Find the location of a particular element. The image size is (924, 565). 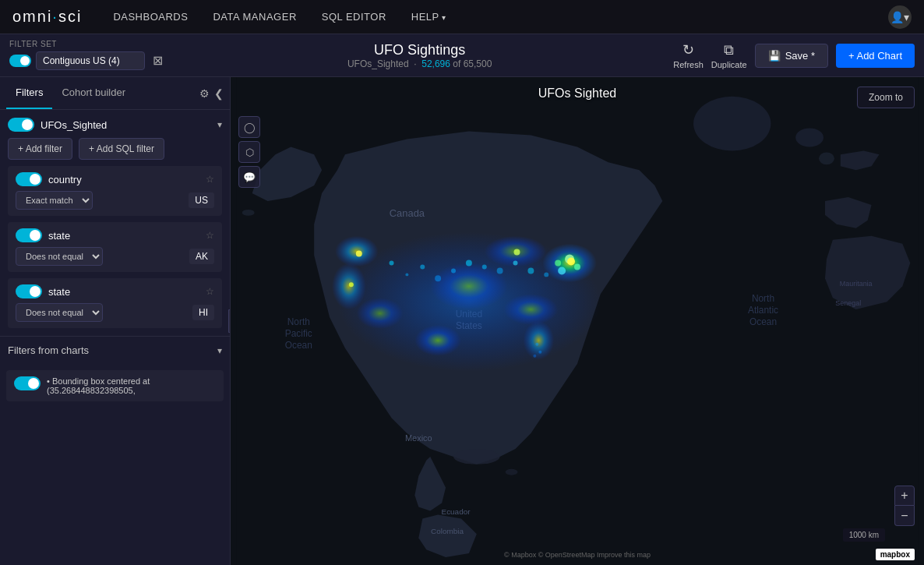

nav-help: HELP is located at coordinates (428, 17).